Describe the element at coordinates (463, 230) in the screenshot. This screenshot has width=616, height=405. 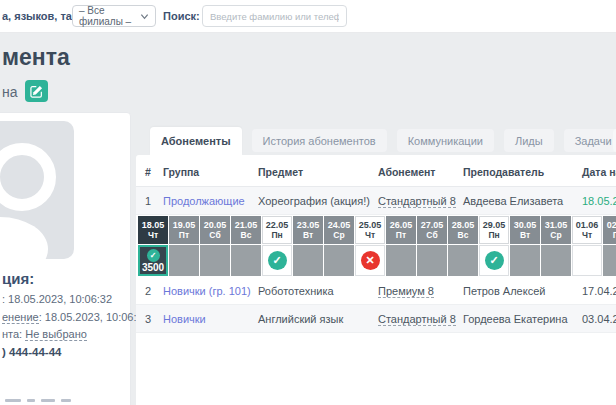
I see `day-header: 28.05Вс` at that location.